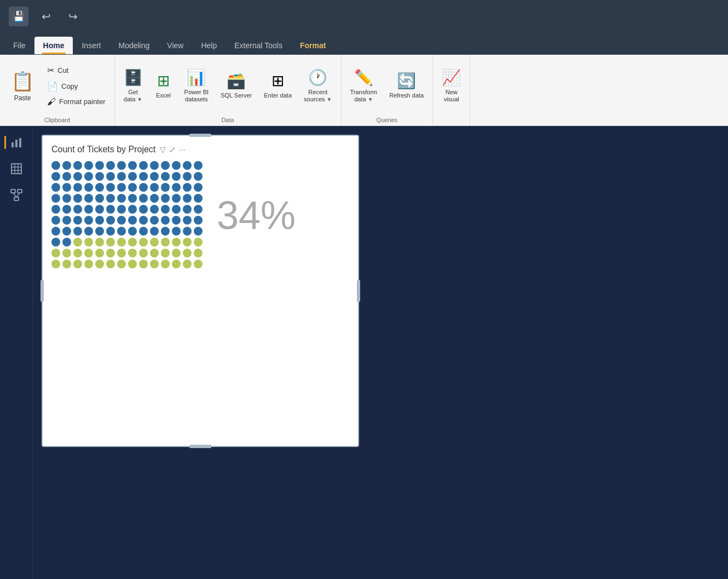 This screenshot has width=728, height=579. Describe the element at coordinates (363, 78) in the screenshot. I see `transform-data-icon: ✏️` at that location.